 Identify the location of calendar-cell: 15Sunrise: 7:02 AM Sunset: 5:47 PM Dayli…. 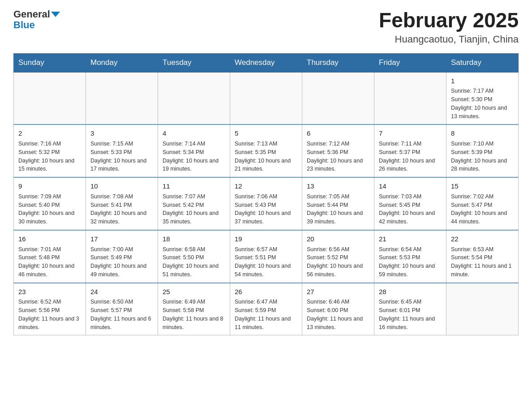
(483, 204).